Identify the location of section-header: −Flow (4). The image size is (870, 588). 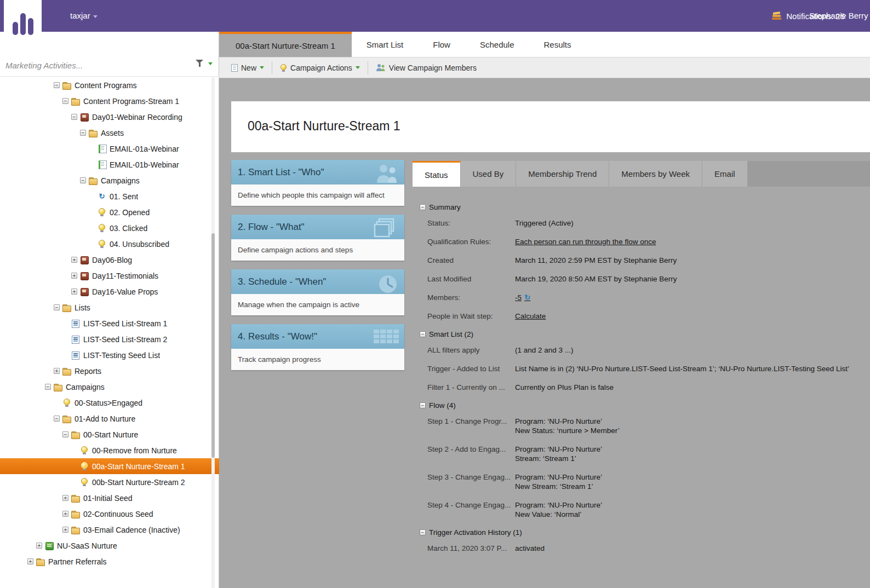
(637, 405).